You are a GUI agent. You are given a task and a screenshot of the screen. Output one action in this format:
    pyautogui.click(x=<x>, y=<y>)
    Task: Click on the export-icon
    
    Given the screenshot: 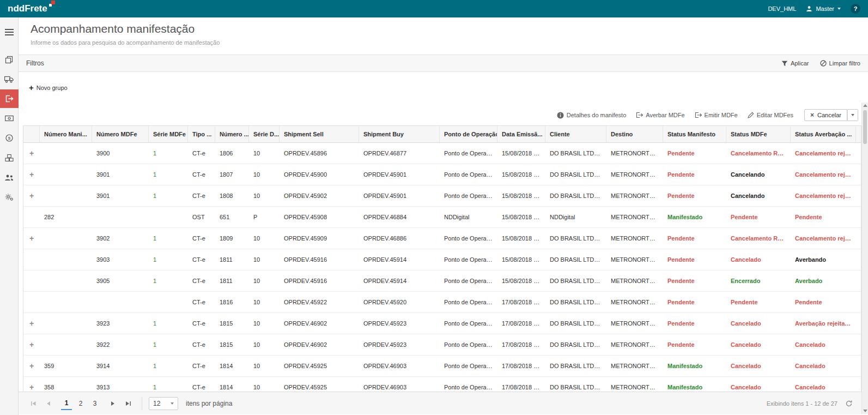 What is the action you would take?
    pyautogui.click(x=9, y=99)
    